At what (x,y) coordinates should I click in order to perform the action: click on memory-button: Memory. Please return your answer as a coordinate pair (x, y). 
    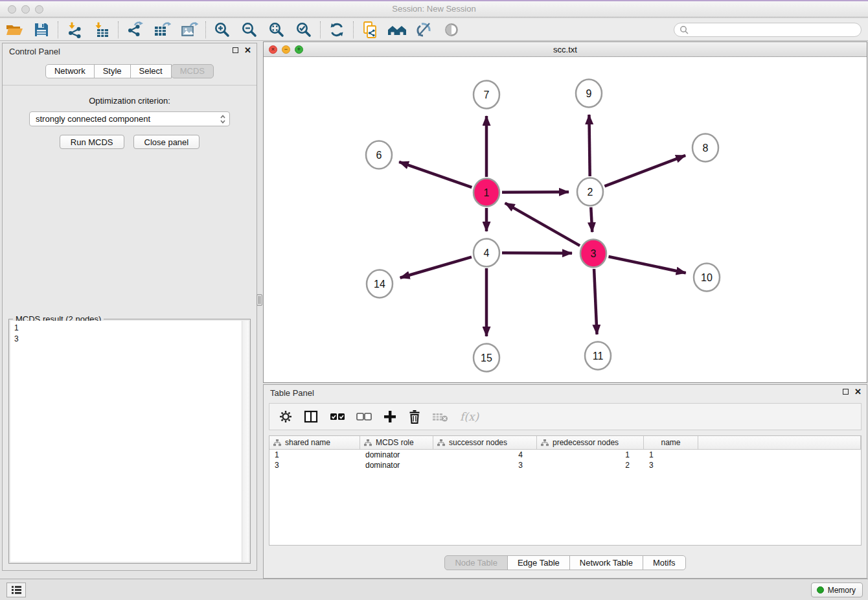
    Looking at the image, I should click on (837, 590).